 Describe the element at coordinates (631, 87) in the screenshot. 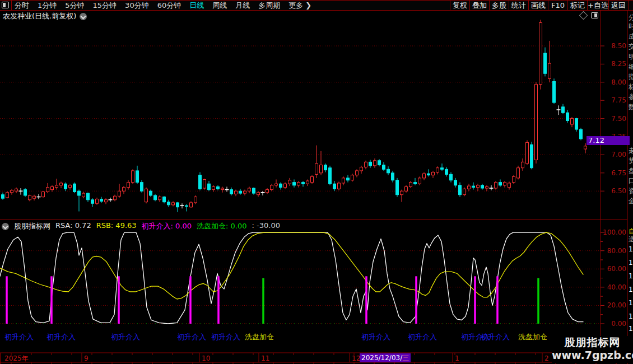

I see `sidebar-menu-item: 标` at that location.